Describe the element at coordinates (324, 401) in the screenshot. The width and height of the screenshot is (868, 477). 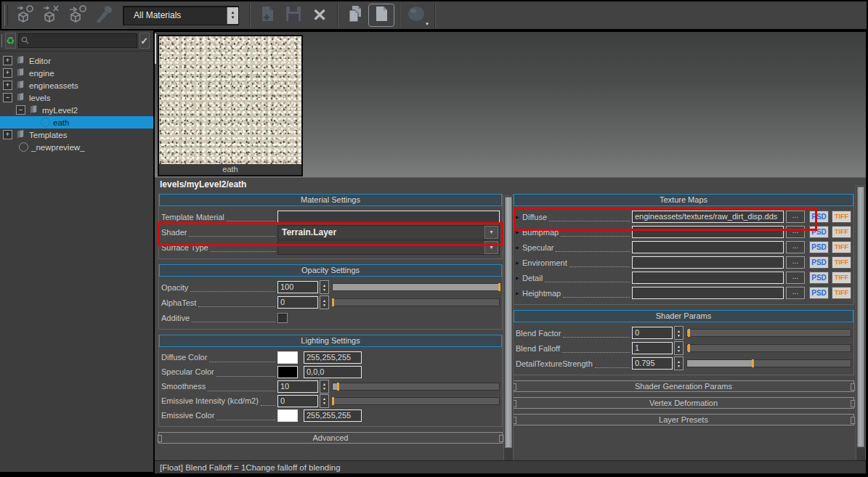
I see `emissive-intensity-stepper: ▲▼` at that location.